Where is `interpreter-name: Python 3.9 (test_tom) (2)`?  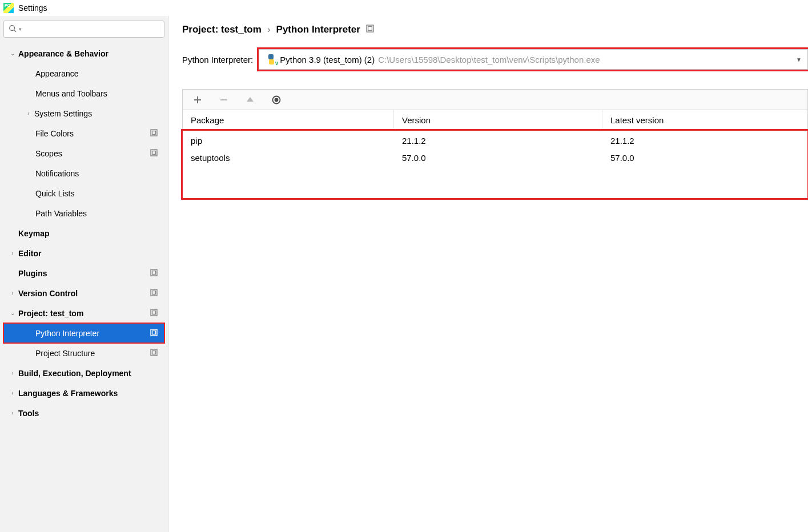 interpreter-name: Python 3.9 (test_tom) (2) is located at coordinates (327, 59).